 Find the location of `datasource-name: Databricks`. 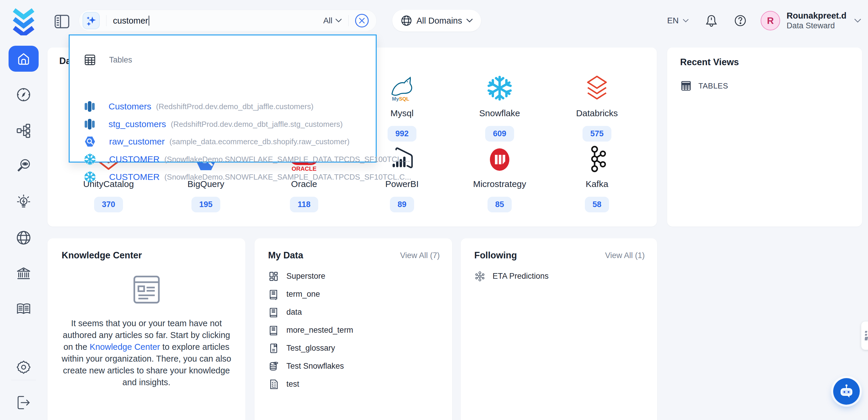

datasource-name: Databricks is located at coordinates (597, 113).